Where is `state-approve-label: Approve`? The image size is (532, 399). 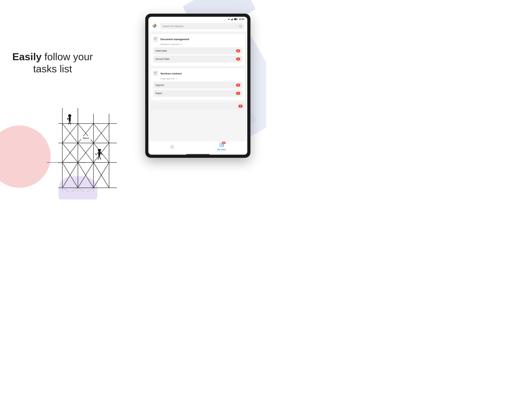
state-approve-label: Approve is located at coordinates (160, 85).